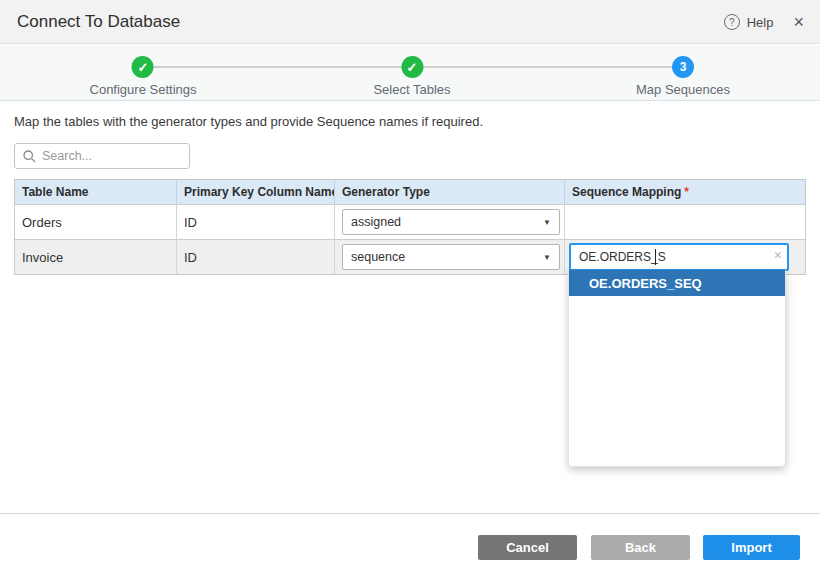 This screenshot has height=578, width=820. I want to click on sequence-mapping-input, so click(679, 257).